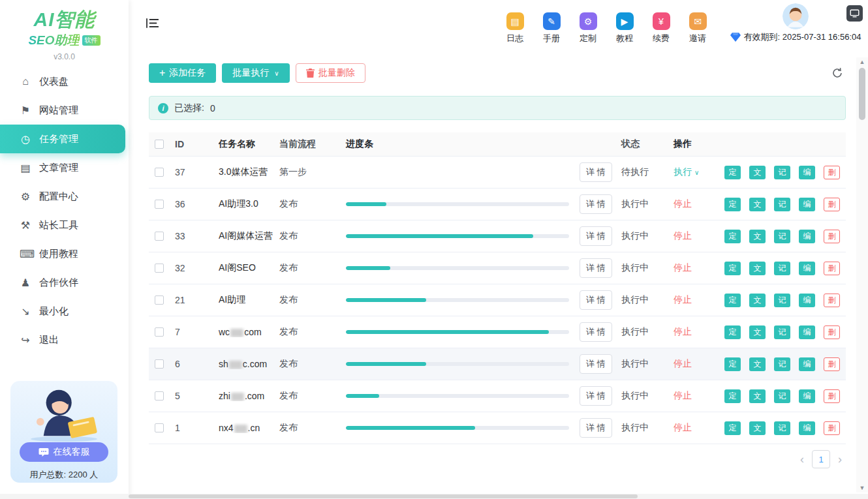  I want to click on vertical-scroll-thumb, so click(862, 94).